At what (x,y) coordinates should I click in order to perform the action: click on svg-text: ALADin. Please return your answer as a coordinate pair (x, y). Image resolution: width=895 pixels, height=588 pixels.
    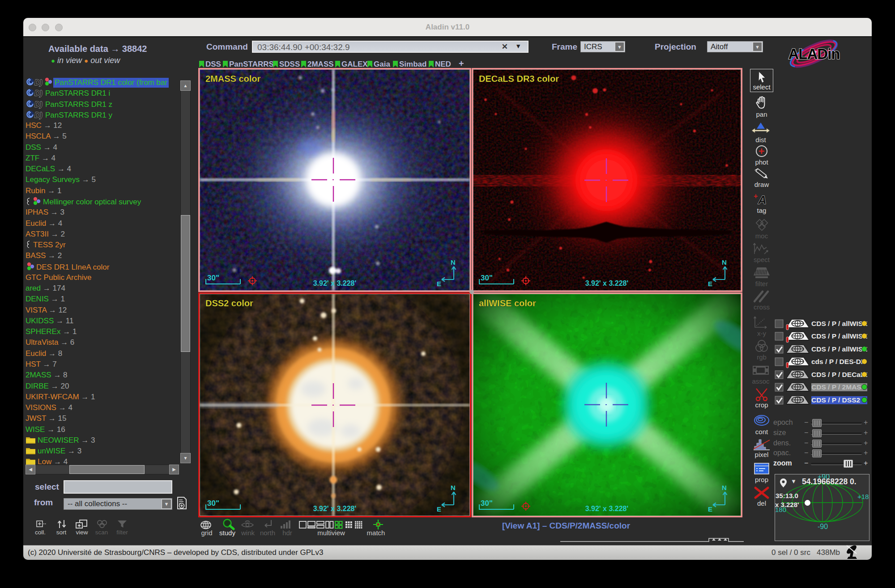
    Looking at the image, I should click on (814, 54).